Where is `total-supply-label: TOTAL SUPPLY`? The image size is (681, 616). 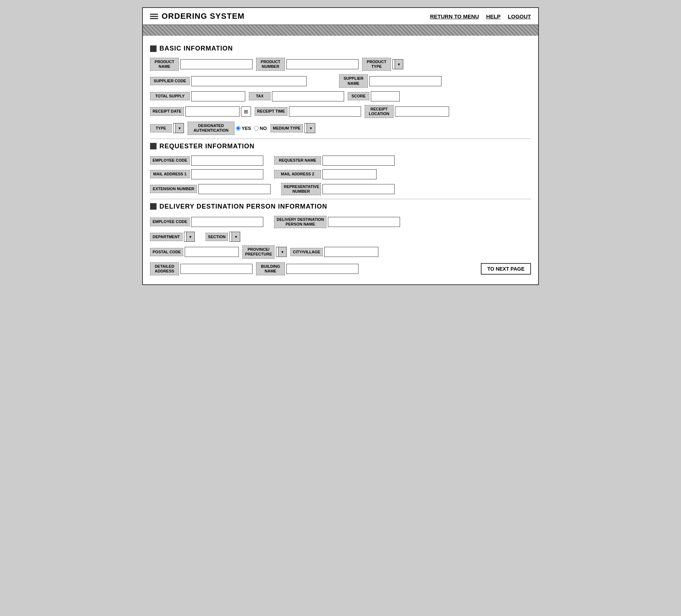 total-supply-label: TOTAL SUPPLY is located at coordinates (170, 96).